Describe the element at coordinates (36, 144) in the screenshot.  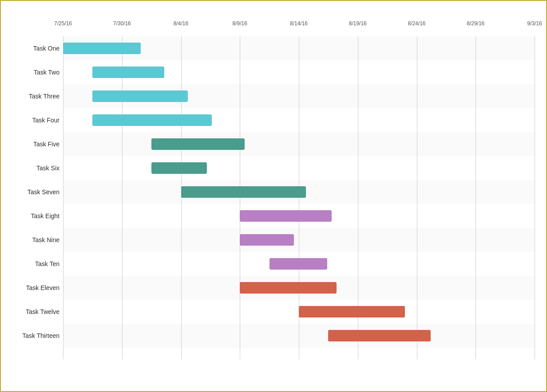
I see `task-label-4: Task Five` at that location.